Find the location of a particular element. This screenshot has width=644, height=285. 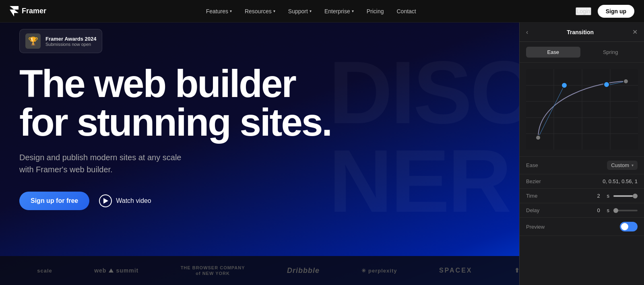

time-slider is located at coordinates (625, 196).